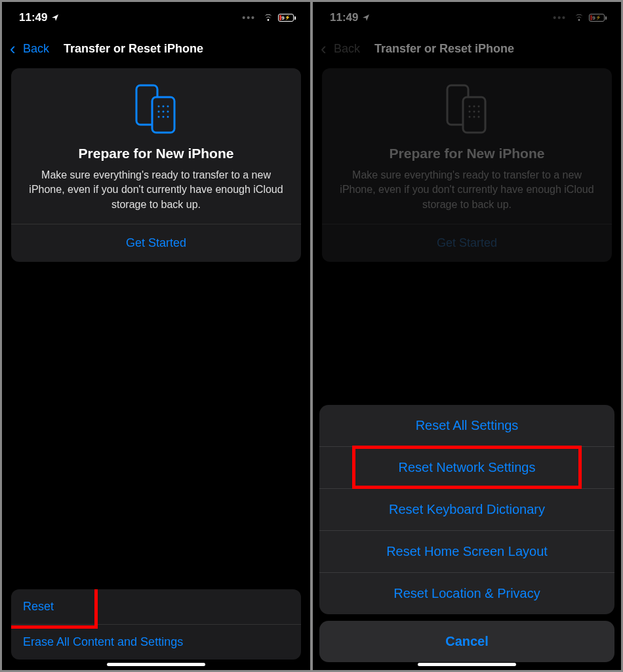  I want to click on erase-label: Erase All Content and Settings, so click(103, 642).